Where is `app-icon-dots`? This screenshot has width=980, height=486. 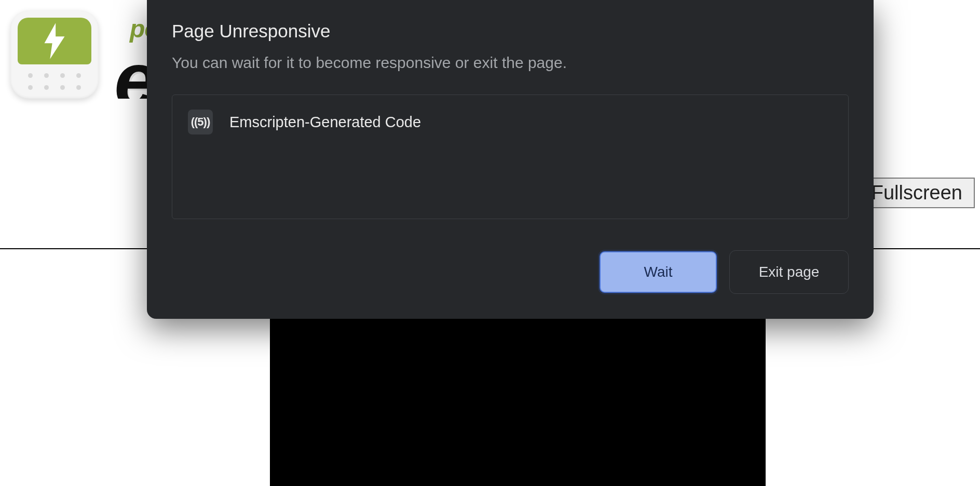 app-icon-dots is located at coordinates (55, 82).